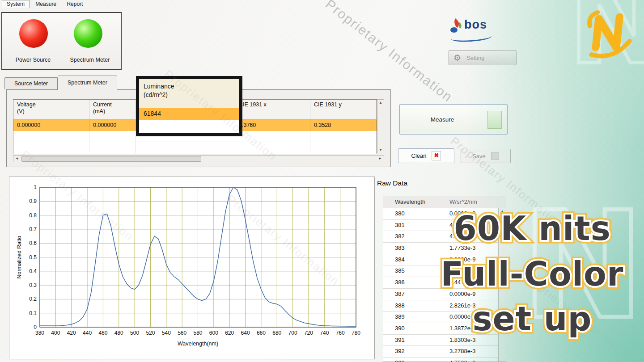  What do you see at coordinates (445, 279) in the screenshot?
I see `raw-data-table: Wavelength W/sr^2/nm 3800.0000e-93814.61…` at bounding box center [445, 279].